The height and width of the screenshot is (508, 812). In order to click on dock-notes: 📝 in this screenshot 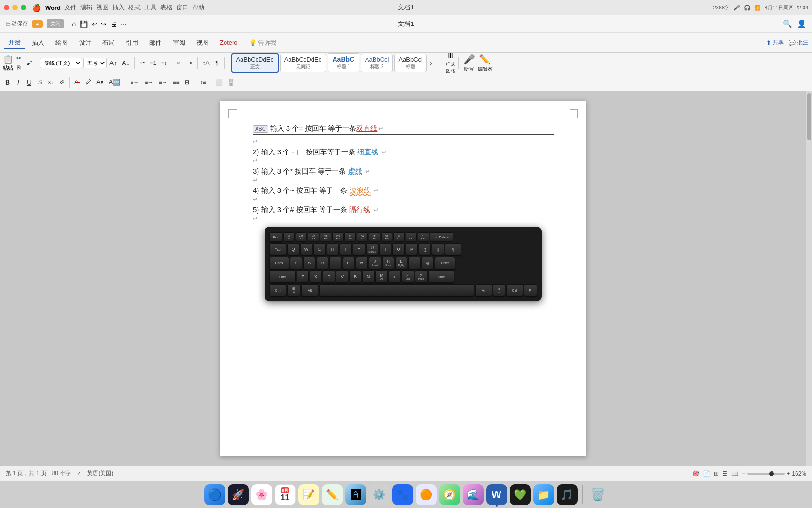, I will do `click(309, 495)`.